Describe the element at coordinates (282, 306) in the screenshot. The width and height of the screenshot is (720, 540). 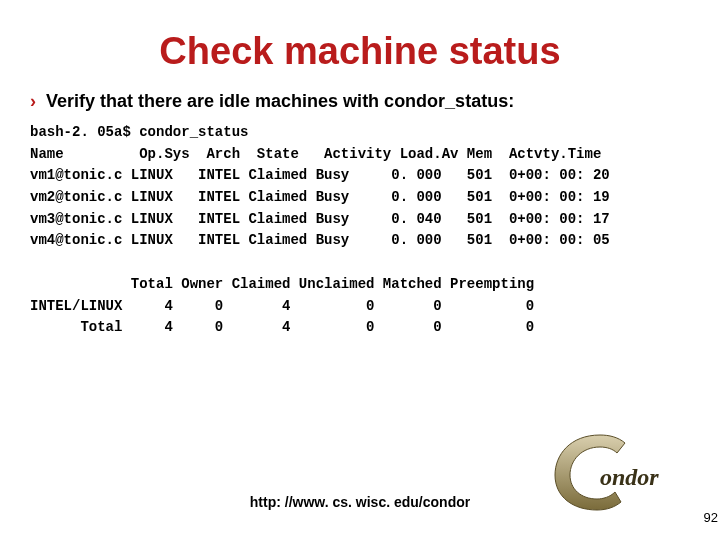
I see `summary-row: INTEL/LINUX 4 0 4 0 0 0` at that location.